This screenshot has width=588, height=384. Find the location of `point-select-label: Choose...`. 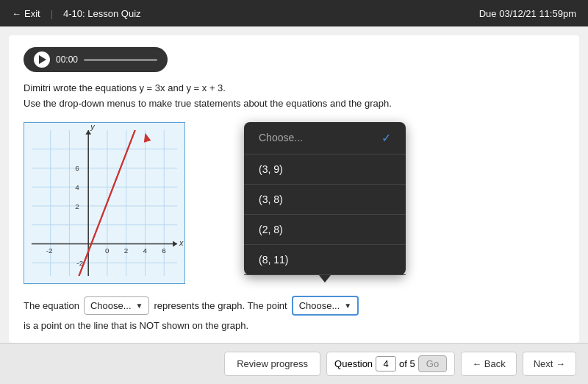

point-select-label: Choose... is located at coordinates (320, 306).